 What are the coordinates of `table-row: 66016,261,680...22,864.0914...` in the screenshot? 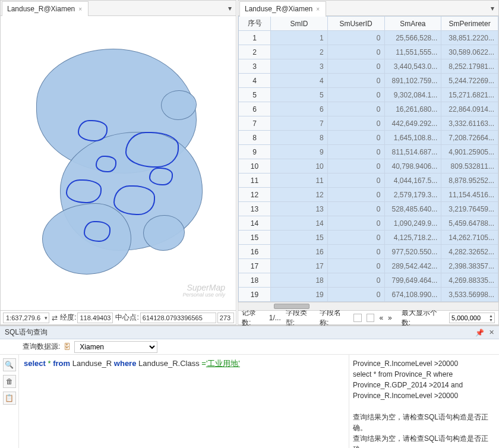 It's located at (368, 109).